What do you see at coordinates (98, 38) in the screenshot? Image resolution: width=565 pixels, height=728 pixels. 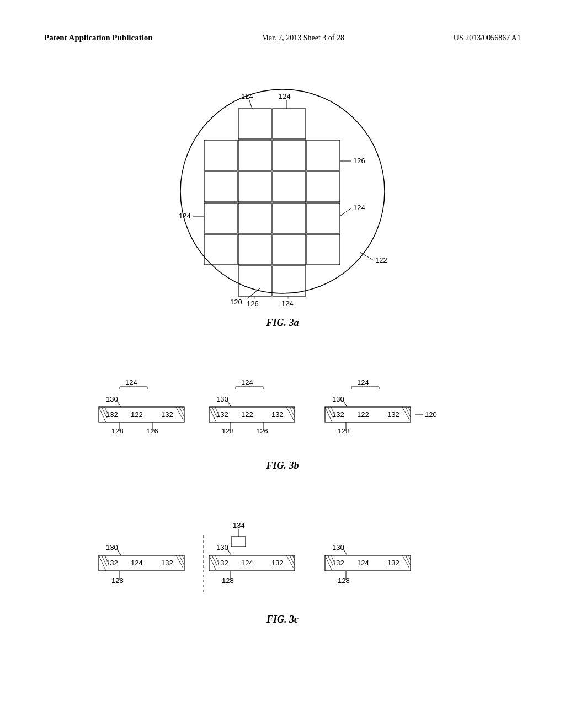 I see `header-publication-label: Patent Application Publication` at bounding box center [98, 38].